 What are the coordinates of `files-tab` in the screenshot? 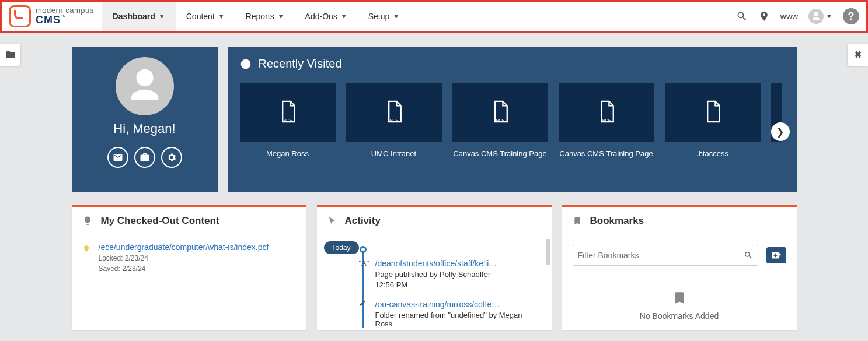 It's located at (11, 55).